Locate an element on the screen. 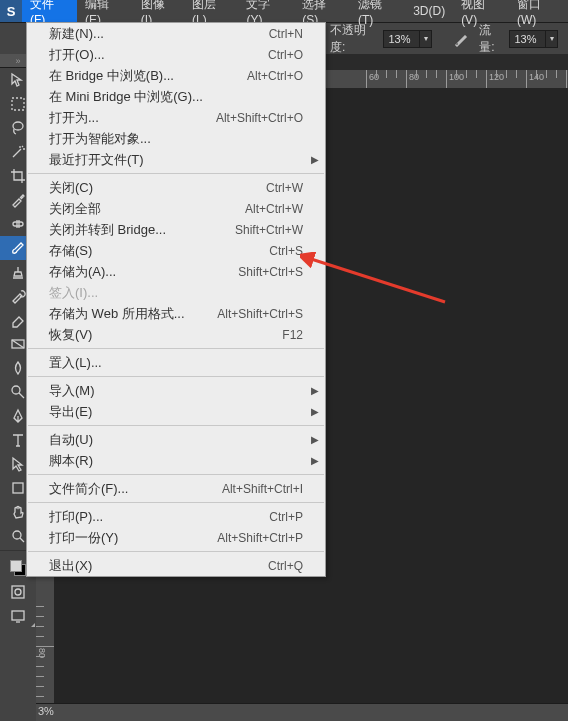  quick-mask-toggle is located at coordinates (18, 592).